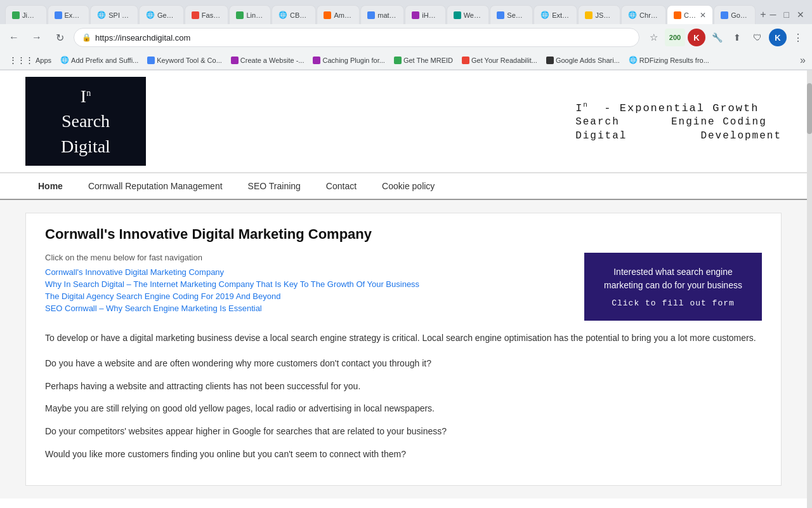 Image resolution: width=812 pixels, height=508 pixels. What do you see at coordinates (675, 37) in the screenshot?
I see `extension-200-button: 200` at bounding box center [675, 37].